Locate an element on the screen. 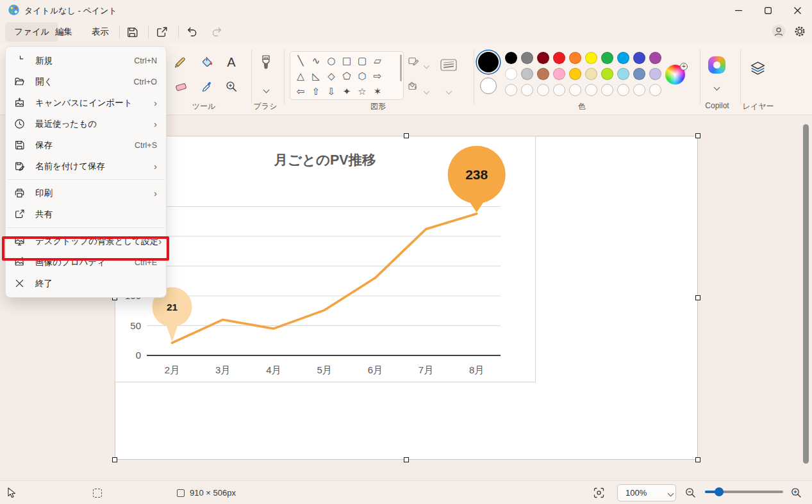  shape-arrow-up: ⇧ is located at coordinates (316, 92).